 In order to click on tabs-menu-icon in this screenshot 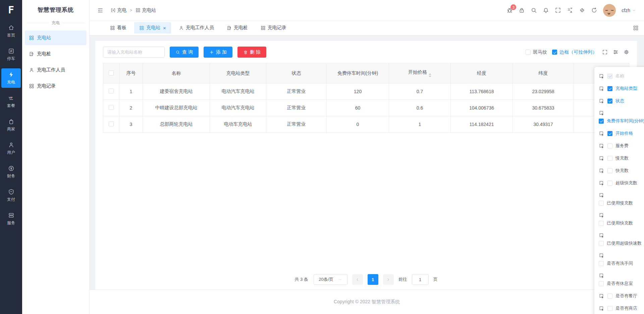, I will do `click(636, 28)`.